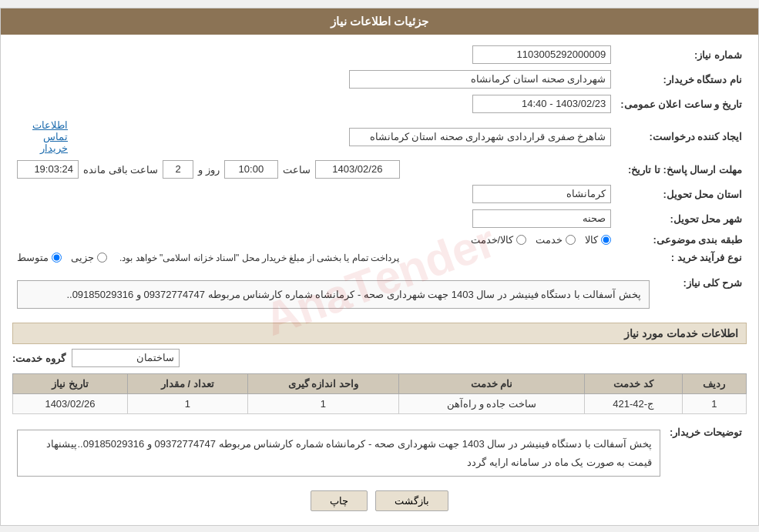 This screenshot has height=532, width=759. What do you see at coordinates (314, 240) in the screenshot?
I see `category-radio-group: کالا/خدمت خدمت کالا` at bounding box center [314, 240].